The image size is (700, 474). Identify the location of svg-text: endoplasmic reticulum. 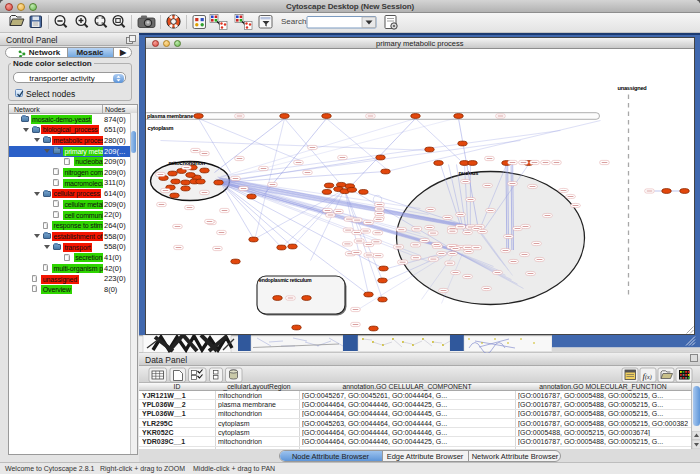
(286, 279).